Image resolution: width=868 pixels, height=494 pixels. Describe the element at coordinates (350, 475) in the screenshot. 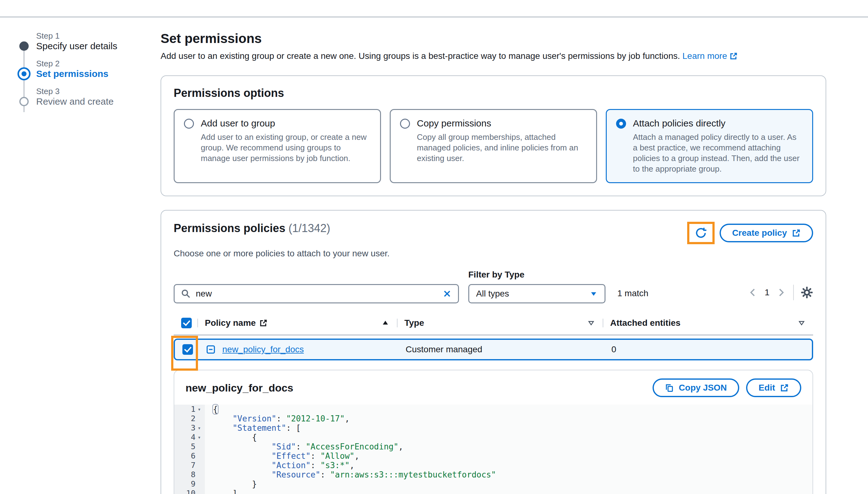

I see `code-text: "Resource": "arn:aws:s3:::mytestbucketfo…` at that location.